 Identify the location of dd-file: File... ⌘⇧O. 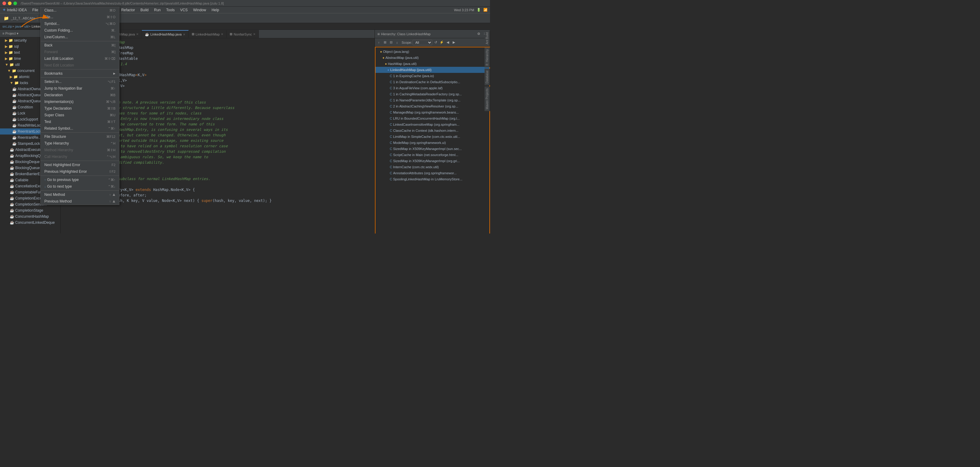
(80, 17).